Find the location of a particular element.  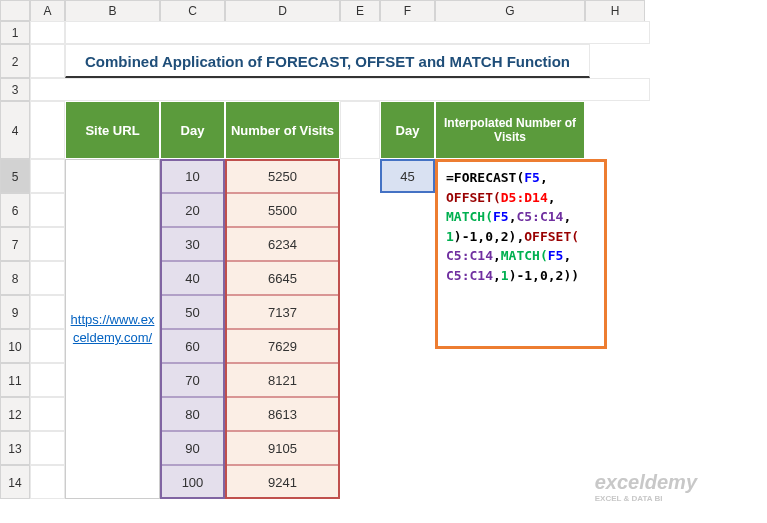

site-url-link: https://www.exceldemy.com/ is located at coordinates (112, 329).